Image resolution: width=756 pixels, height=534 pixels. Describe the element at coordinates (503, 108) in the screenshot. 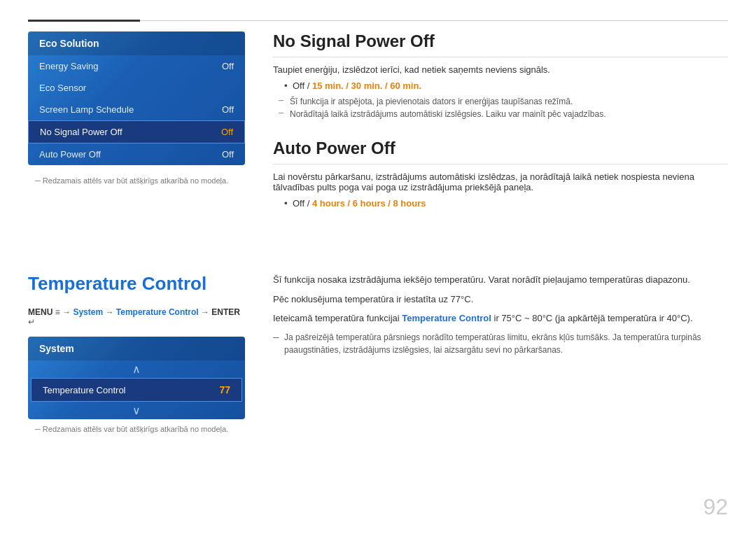

I see `no-signal-dashes: Šī funkcija ir atspējota, ja pievienotai…` at that location.